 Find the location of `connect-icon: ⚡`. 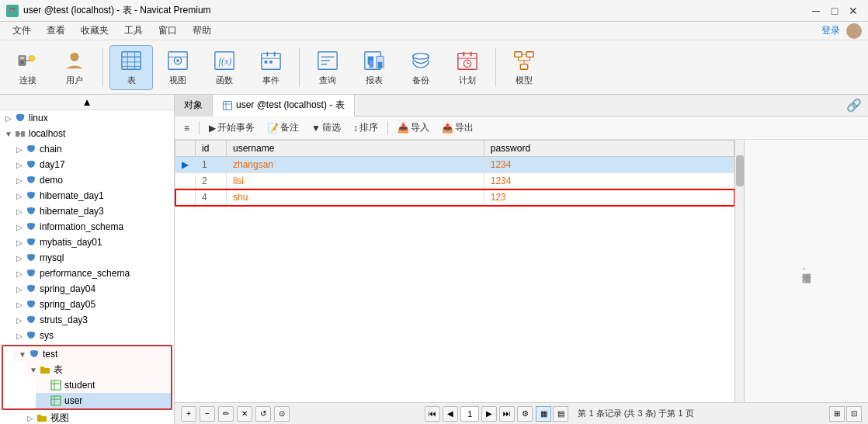

connect-icon: ⚡ is located at coordinates (28, 61).